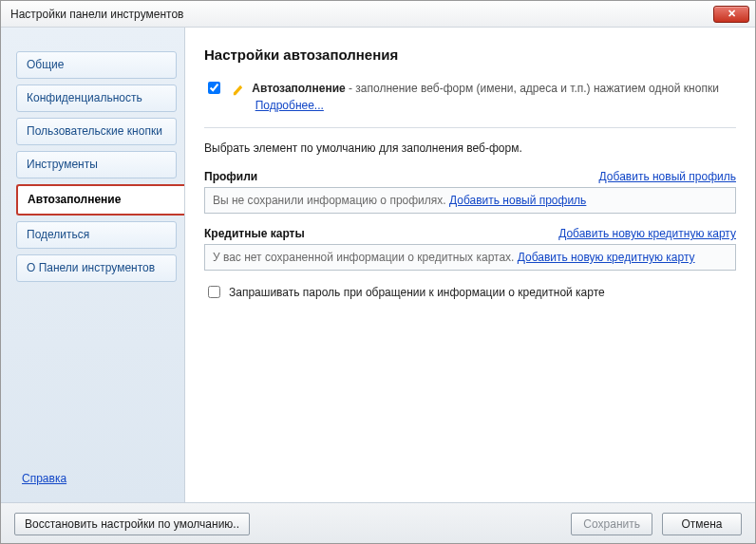 The height and width of the screenshot is (544, 756). I want to click on footer: Восстановить настройки по умолчанию.. Со…, so click(378, 523).